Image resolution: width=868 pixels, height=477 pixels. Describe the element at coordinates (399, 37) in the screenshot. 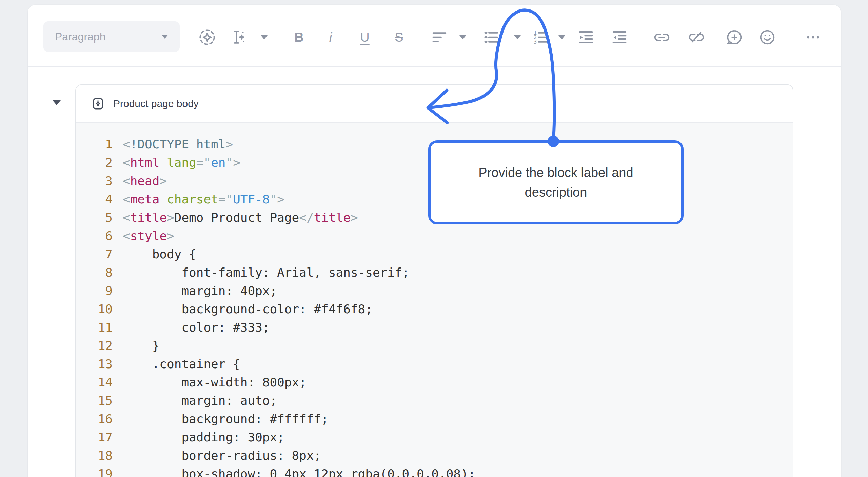

I see `strikethrough-label: S` at that location.